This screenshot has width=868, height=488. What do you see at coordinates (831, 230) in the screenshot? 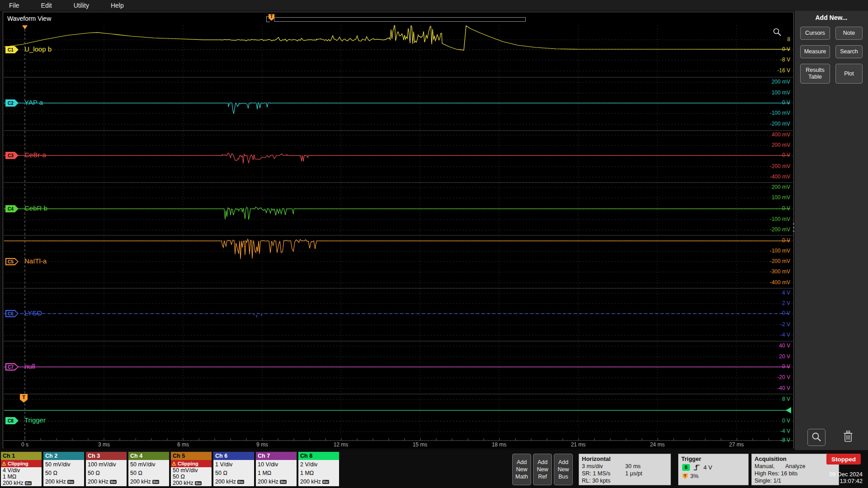
I see `right-sidebar: Add New... CursorsNoteMeasureSearchResul…` at bounding box center [831, 230].